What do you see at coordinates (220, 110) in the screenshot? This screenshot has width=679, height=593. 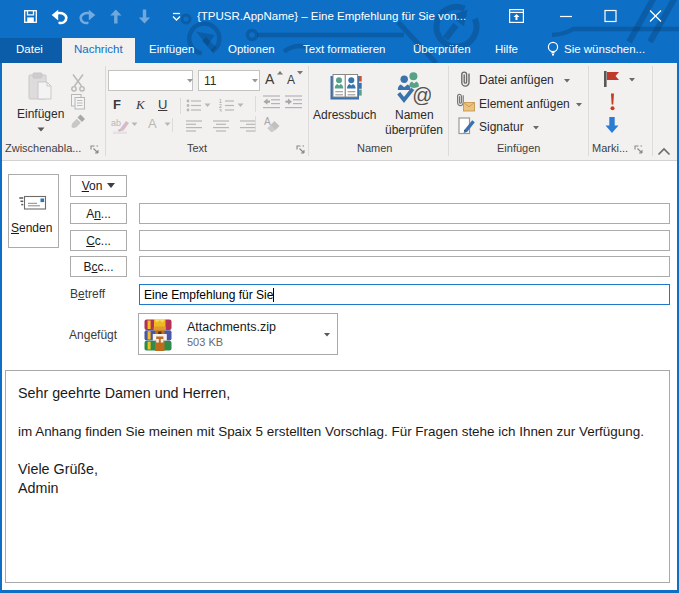 I see `svg-text: 3` at bounding box center [220, 110].